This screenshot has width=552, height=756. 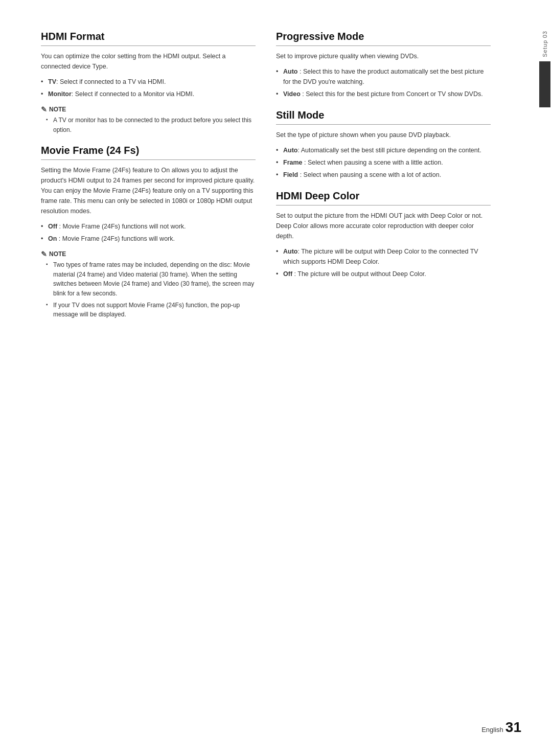 I want to click on movie-frame-intro: Setting the Movie Frame (24Fs) feature t…, so click(x=148, y=191).